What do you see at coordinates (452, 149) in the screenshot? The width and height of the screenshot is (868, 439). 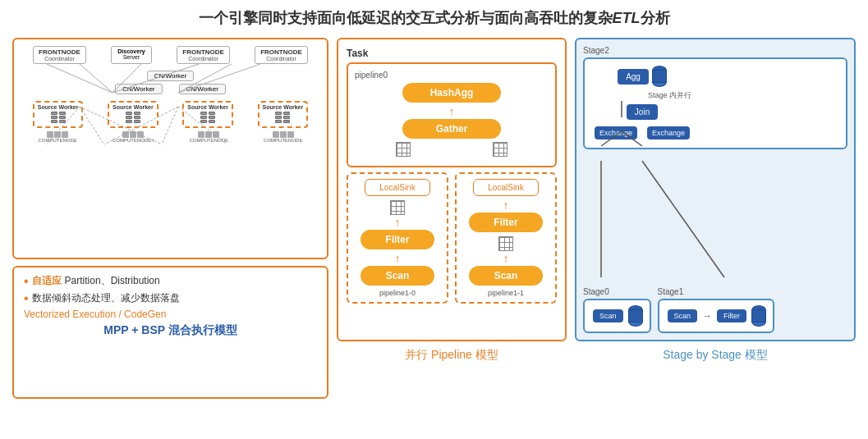 I see `grid-icon-row` at bounding box center [452, 149].